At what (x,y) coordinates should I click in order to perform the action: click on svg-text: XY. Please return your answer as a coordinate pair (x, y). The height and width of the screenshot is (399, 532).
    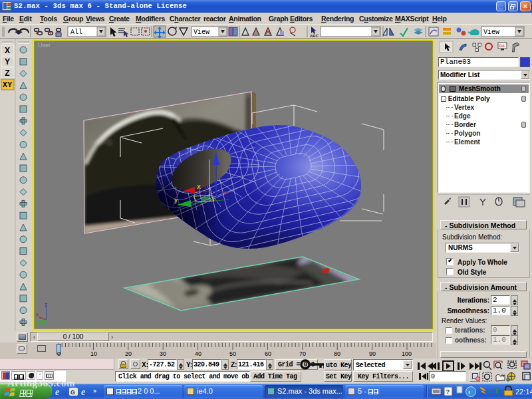
    Looking at the image, I should click on (8, 84).